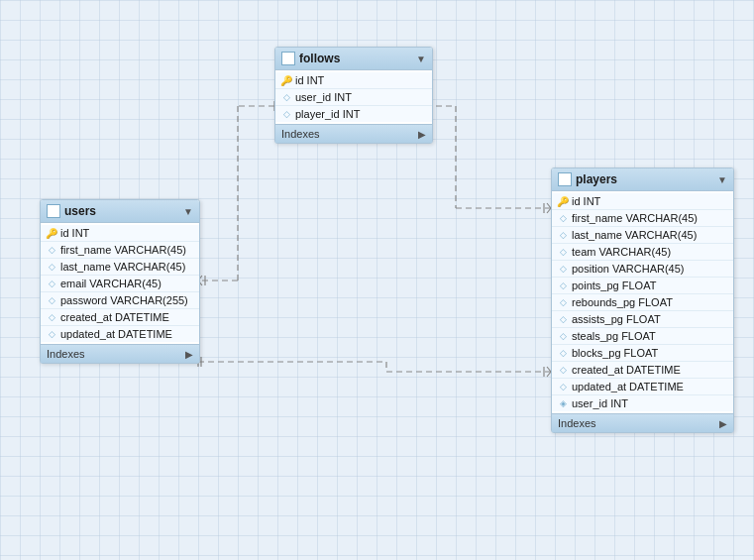  I want to click on players-indexes: Indexes ▶, so click(642, 422).